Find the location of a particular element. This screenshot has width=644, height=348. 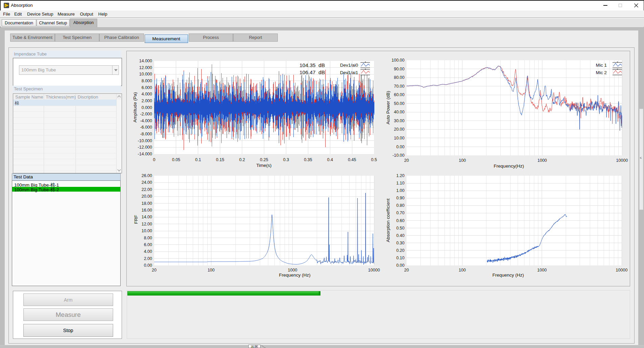

svg-text: Frequency(Hz) is located at coordinates (509, 166).